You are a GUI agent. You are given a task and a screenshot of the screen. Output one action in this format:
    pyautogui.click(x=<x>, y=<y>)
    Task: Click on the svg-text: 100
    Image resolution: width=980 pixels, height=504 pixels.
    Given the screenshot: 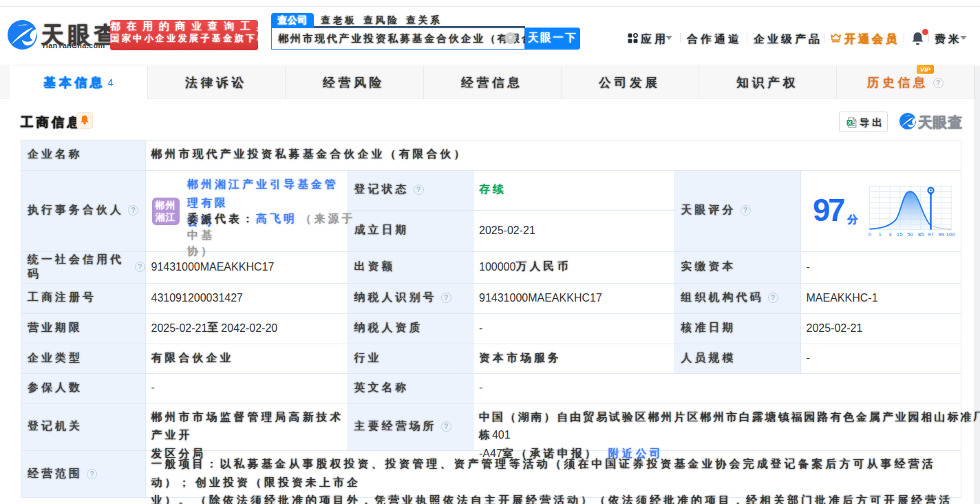 What is the action you would take?
    pyautogui.click(x=950, y=234)
    